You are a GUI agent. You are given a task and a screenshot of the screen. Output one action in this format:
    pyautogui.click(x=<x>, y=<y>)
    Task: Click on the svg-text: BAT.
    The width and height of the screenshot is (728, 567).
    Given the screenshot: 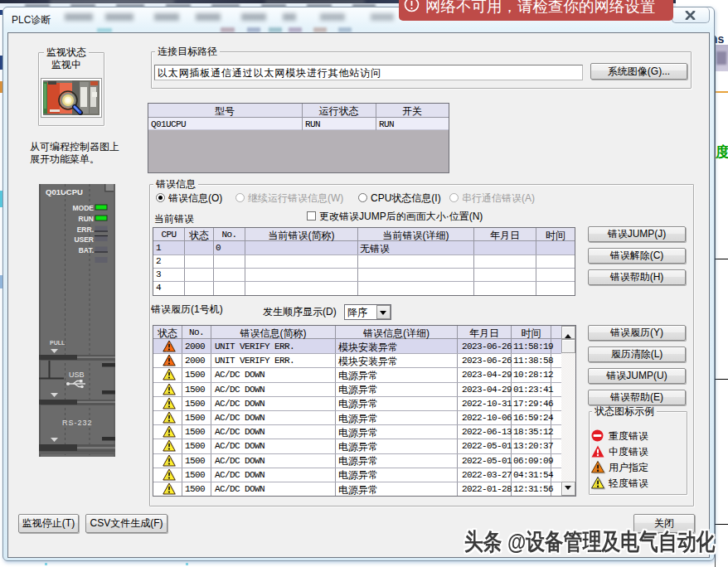 What is the action you would take?
    pyautogui.click(x=86, y=250)
    